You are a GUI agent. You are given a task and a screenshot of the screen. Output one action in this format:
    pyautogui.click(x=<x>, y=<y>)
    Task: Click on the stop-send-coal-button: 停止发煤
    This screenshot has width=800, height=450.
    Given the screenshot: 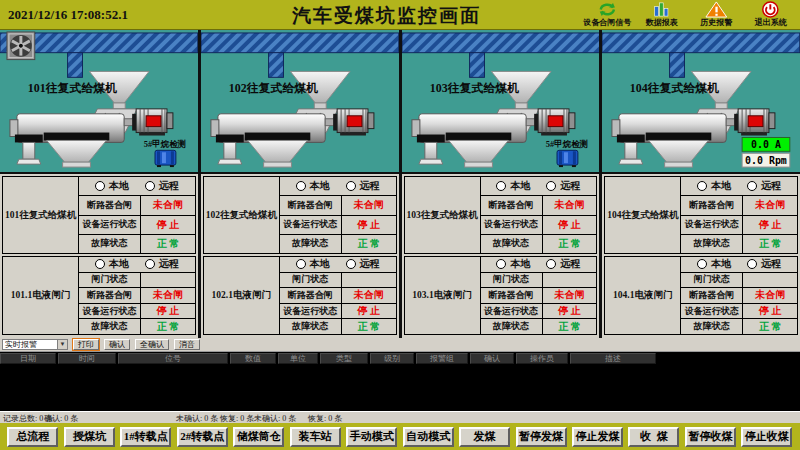 What is the action you would take?
    pyautogui.click(x=598, y=437)
    